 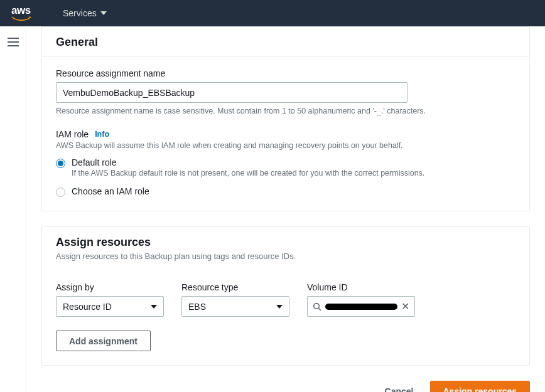 What do you see at coordinates (362, 307) in the screenshot?
I see `volume-id-value-redacted` at bounding box center [362, 307].